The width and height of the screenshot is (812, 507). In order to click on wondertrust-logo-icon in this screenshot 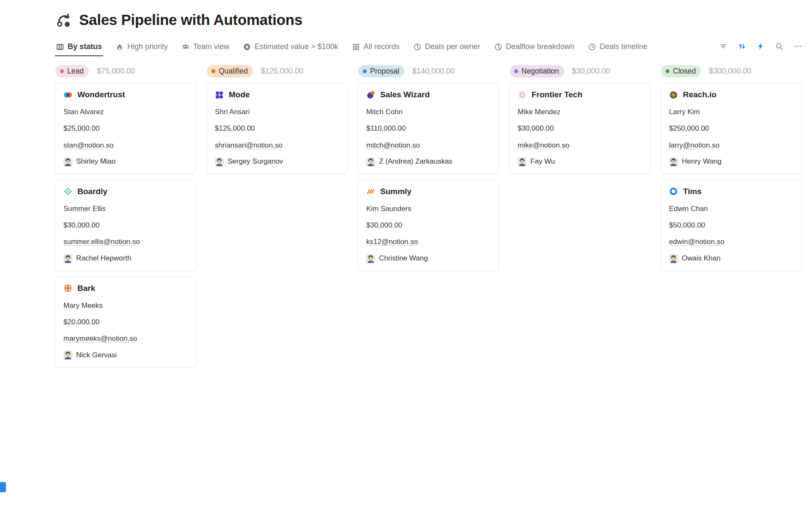, I will do `click(68, 95)`.